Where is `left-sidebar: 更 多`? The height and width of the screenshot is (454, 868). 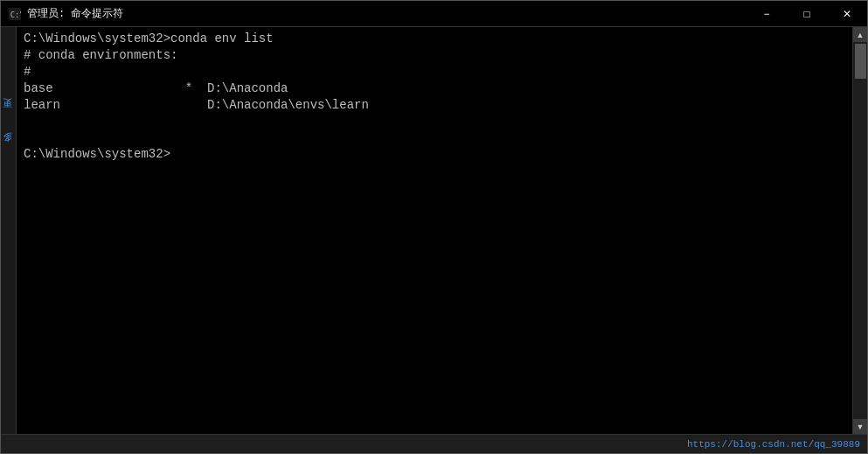
left-sidebar: 更 多 is located at coordinates (9, 231).